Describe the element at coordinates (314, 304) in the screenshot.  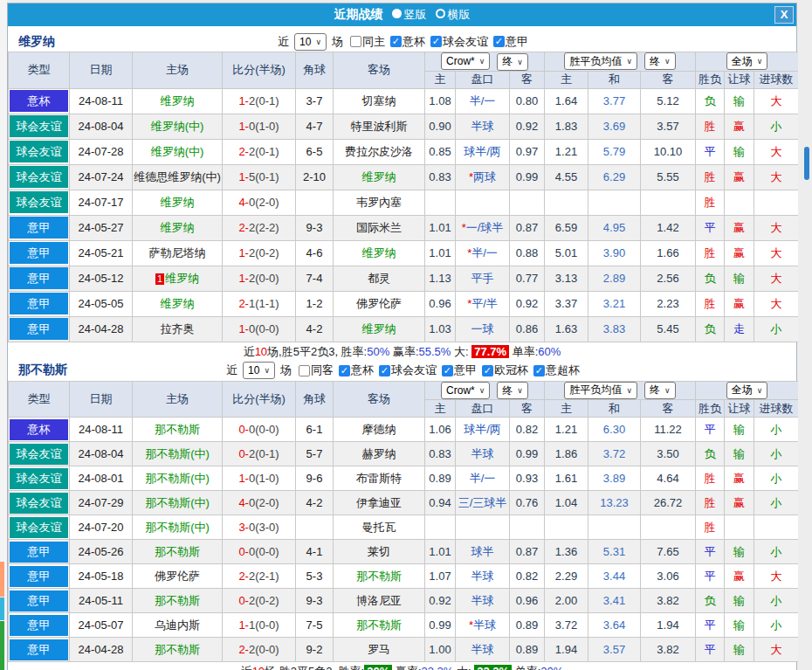
I see `corners: 1-2` at that location.